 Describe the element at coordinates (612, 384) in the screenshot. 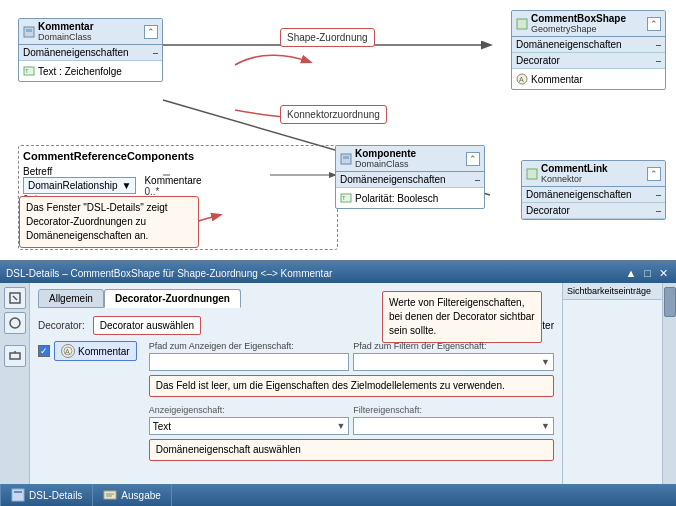

I see `sichtbarkeit-panel: Sichtbarkeitseinträge` at that location.